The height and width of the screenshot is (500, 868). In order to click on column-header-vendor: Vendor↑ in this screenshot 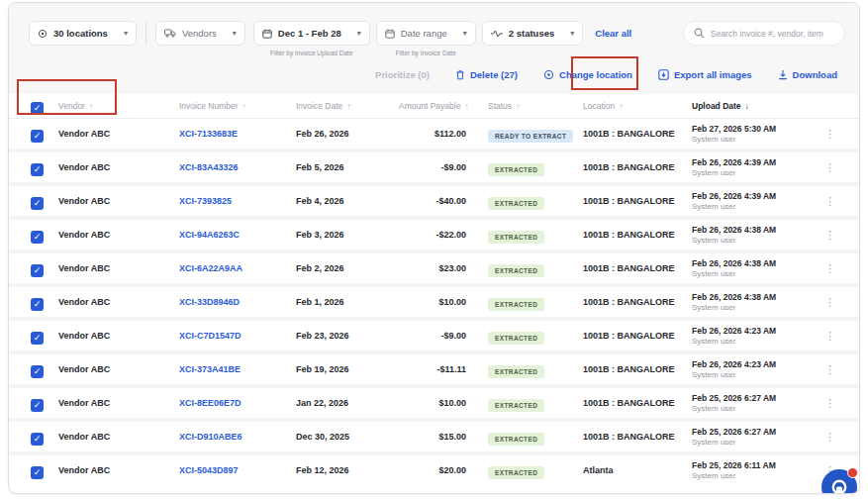, I will do `click(119, 106)`.